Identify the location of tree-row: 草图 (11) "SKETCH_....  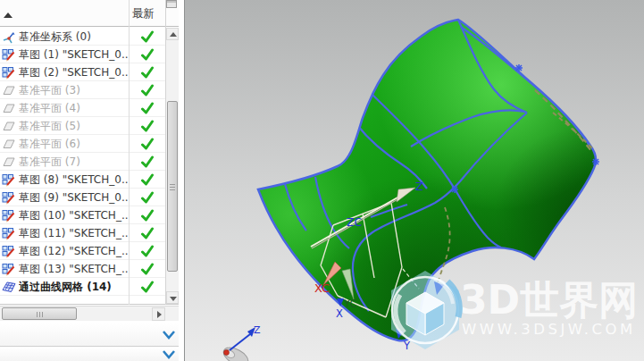
(82, 233).